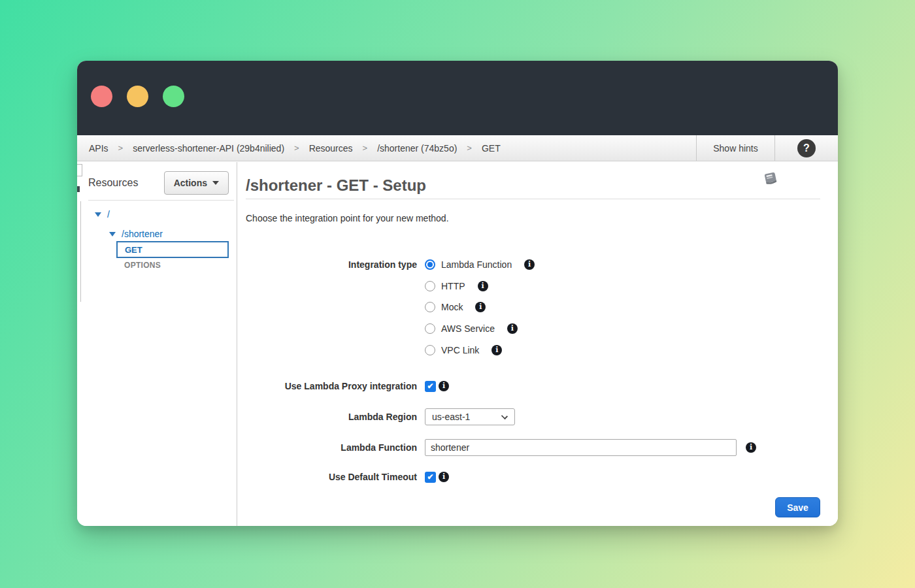 This screenshot has width=915, height=588. What do you see at coordinates (208, 148) in the screenshot?
I see `breadcrumb-api-name: serverless-shortener-API (29b4nilied)` at bounding box center [208, 148].